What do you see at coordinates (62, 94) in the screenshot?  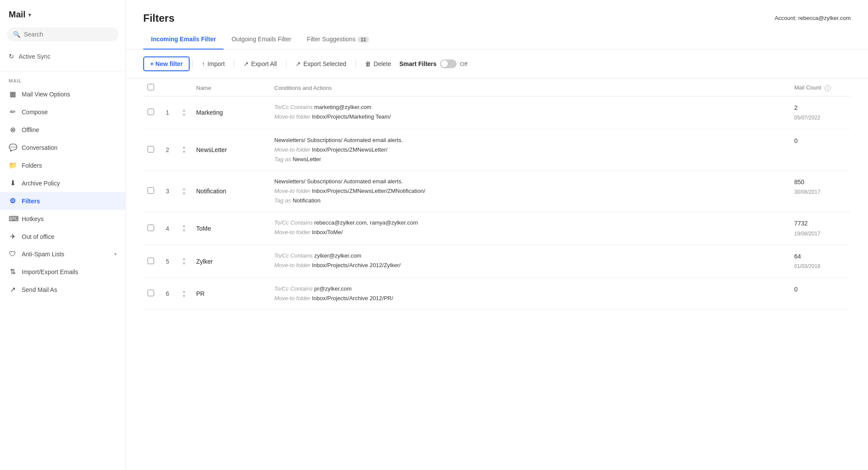 I see `sidebar-item-mail-view-options: ▦Mail View Options` at bounding box center [62, 94].